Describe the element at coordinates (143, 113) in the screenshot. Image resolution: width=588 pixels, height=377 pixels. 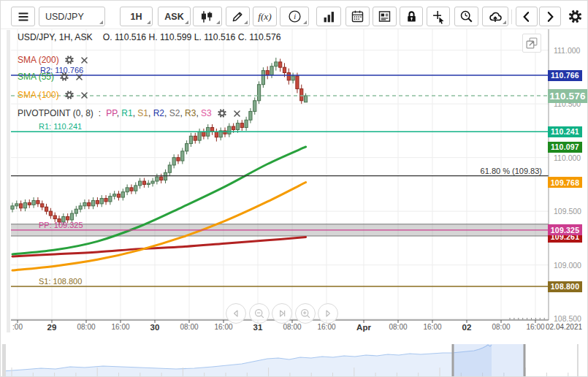
I see `pivot-level-S1: S1` at that location.